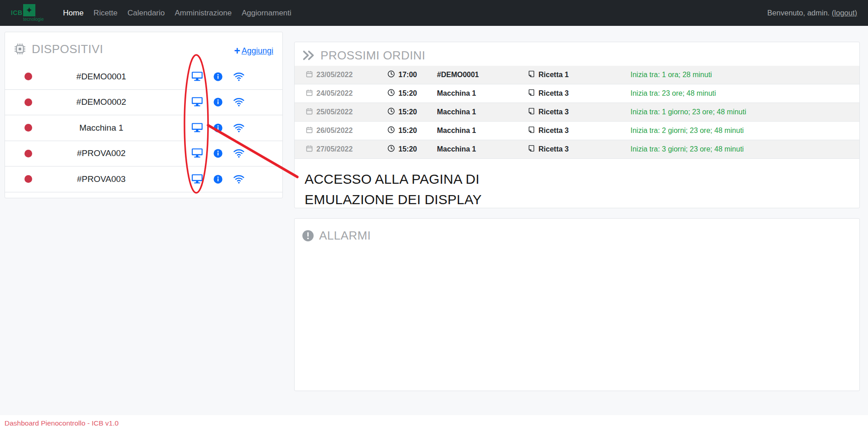 The width and height of the screenshot is (868, 431). Describe the element at coordinates (688, 112) in the screenshot. I see `order-starts-in: Inizia tra: 1 giorno; 23 ore; 48 minuti` at that location.